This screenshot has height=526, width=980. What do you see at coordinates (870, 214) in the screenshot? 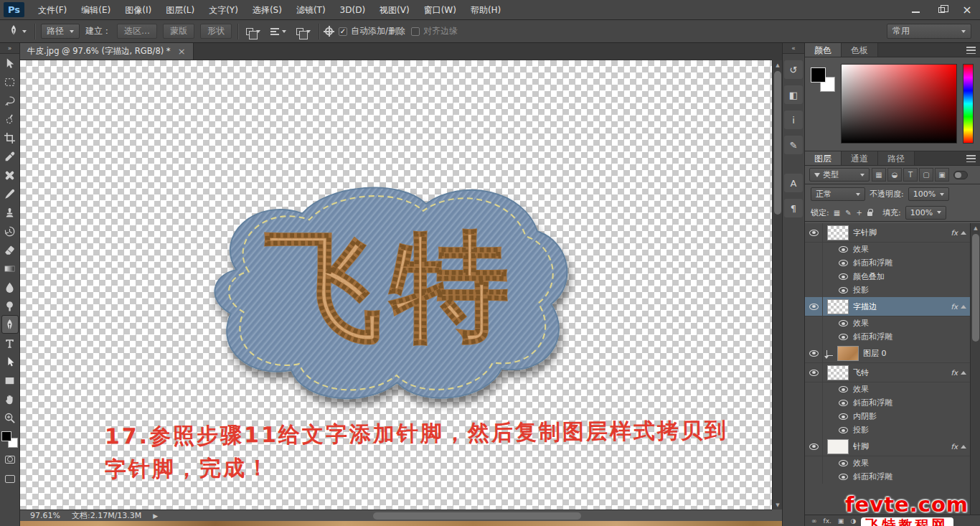
I see `lock-all-icon` at bounding box center [870, 214].